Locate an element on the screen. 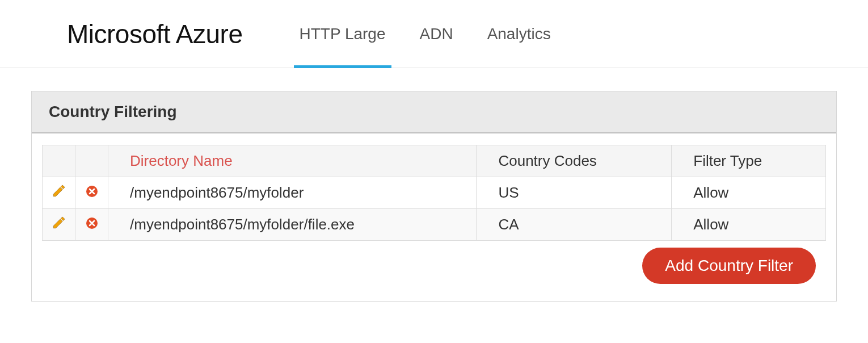 Image resolution: width=868 pixels, height=343 pixels. button-row: Add Country Filter is located at coordinates (434, 266).